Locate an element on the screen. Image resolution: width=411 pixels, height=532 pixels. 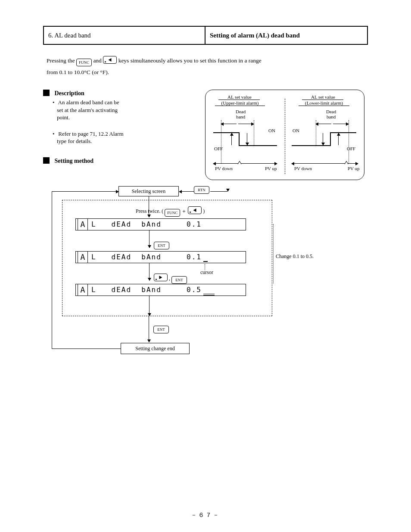
lcd-box-1: A L dEAd bAnd 0.1 is located at coordinates (161, 224).